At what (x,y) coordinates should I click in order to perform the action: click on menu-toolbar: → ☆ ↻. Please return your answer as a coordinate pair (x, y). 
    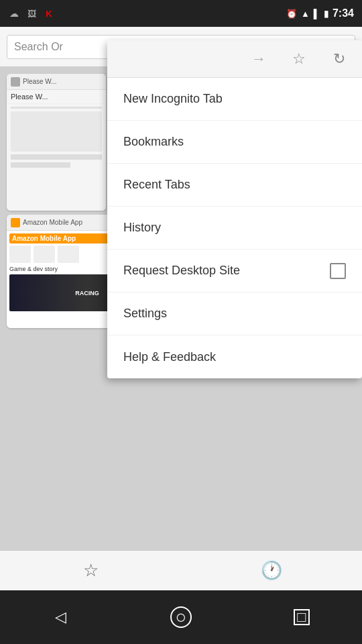
    Looking at the image, I should click on (235, 59).